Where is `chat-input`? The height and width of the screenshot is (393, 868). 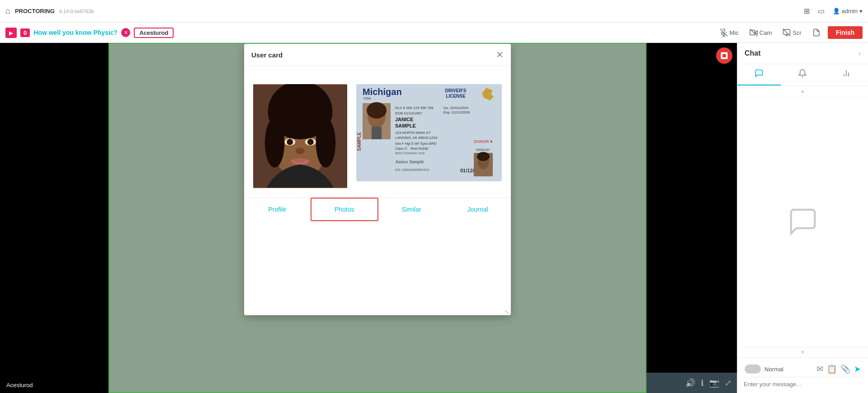 chat-input is located at coordinates (803, 384).